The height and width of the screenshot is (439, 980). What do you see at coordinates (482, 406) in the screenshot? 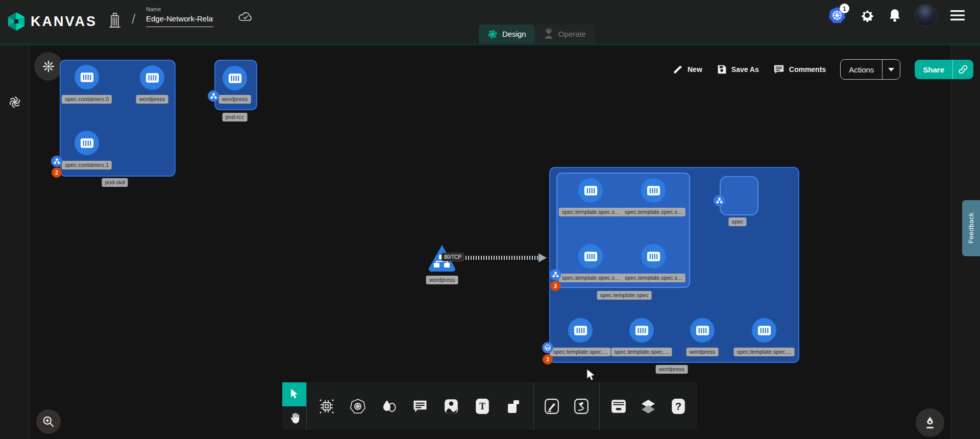
I see `text-tool: T` at bounding box center [482, 406].